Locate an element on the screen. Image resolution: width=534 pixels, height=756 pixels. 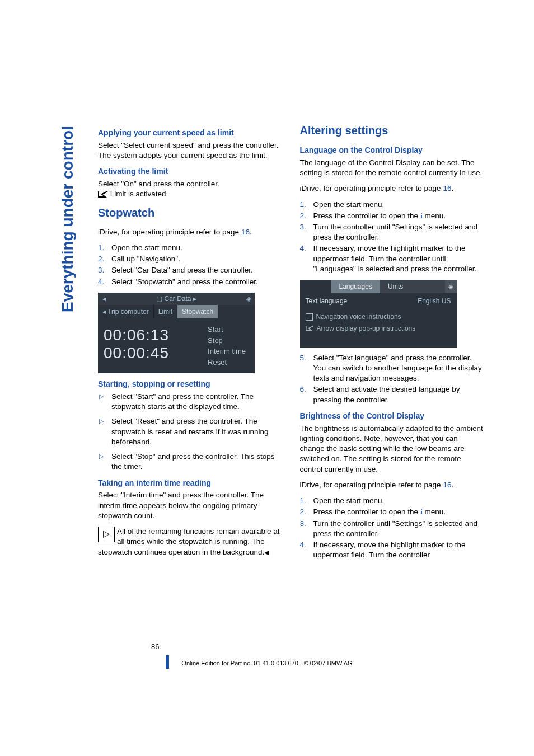
screen-list: Navigation voice instructions Arrow disp… is located at coordinates (378, 328).